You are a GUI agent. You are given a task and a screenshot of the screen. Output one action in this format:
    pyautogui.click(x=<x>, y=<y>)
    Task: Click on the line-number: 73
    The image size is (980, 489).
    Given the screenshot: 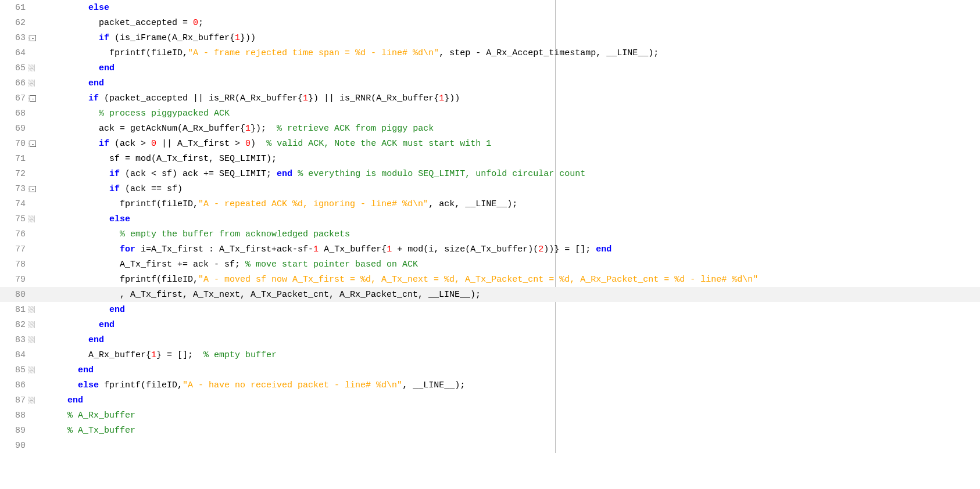 What is the action you would take?
    pyautogui.click(x=14, y=189)
    